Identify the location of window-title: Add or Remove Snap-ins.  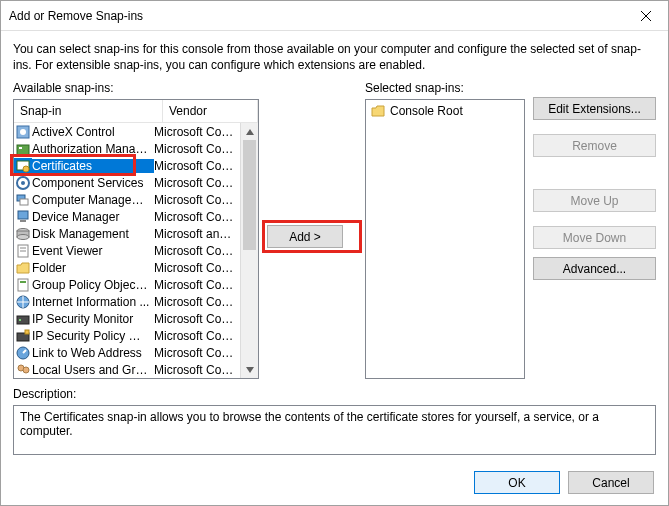
(76, 16).